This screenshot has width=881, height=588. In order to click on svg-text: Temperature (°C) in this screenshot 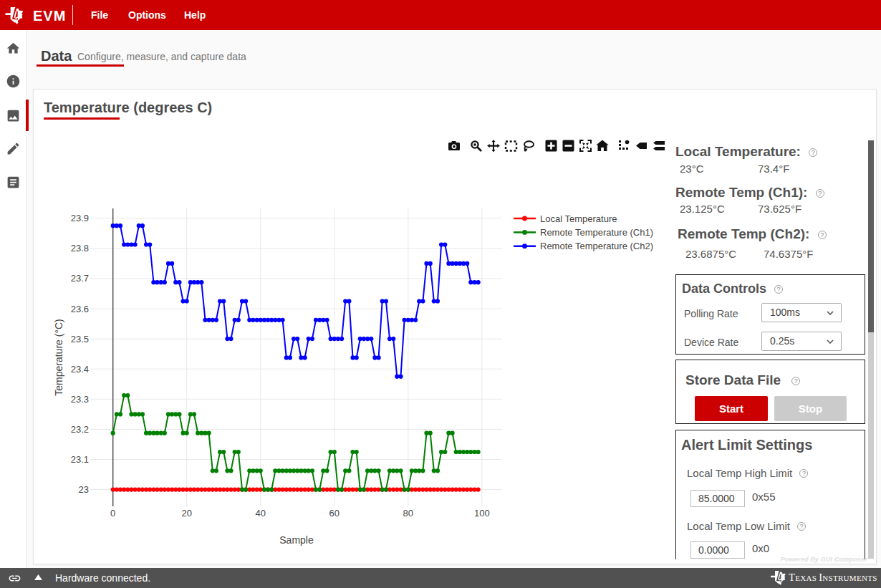, I will do `click(59, 357)`.